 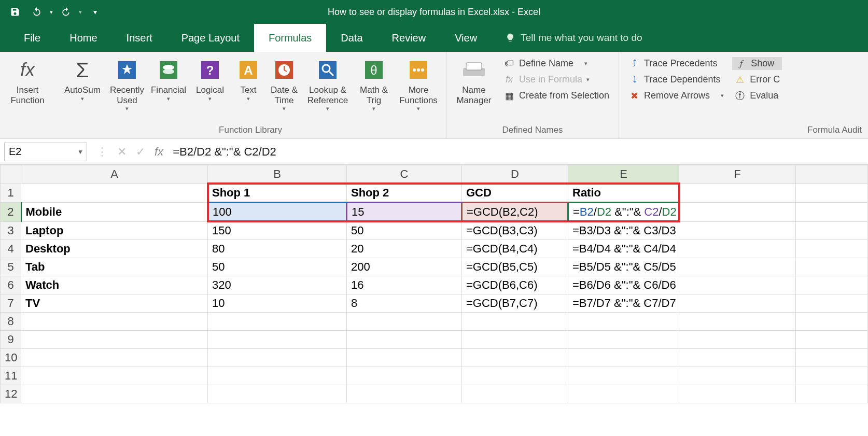 I want to click on row-header-10: 10, so click(x=11, y=358).